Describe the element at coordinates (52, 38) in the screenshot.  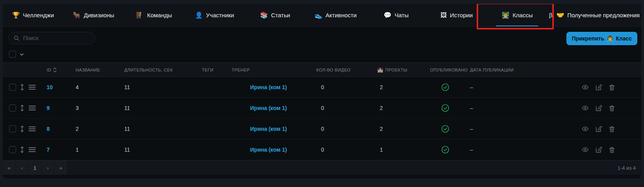
I see `search-box` at that location.